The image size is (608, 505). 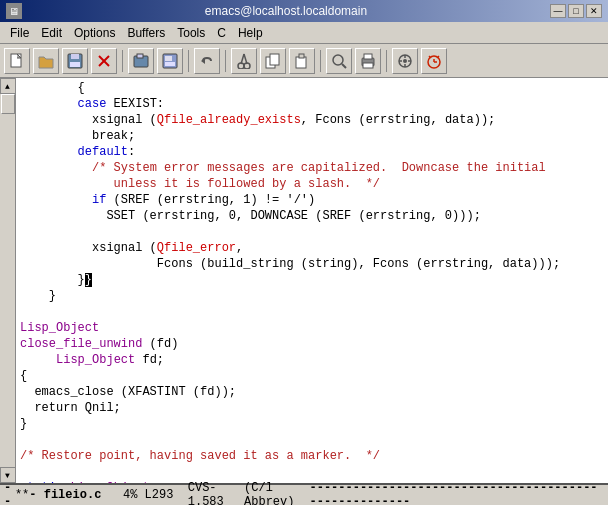 I want to click on code-line-8: if (SREF (errstring, 1) != '/'), so click(x=168, y=200).